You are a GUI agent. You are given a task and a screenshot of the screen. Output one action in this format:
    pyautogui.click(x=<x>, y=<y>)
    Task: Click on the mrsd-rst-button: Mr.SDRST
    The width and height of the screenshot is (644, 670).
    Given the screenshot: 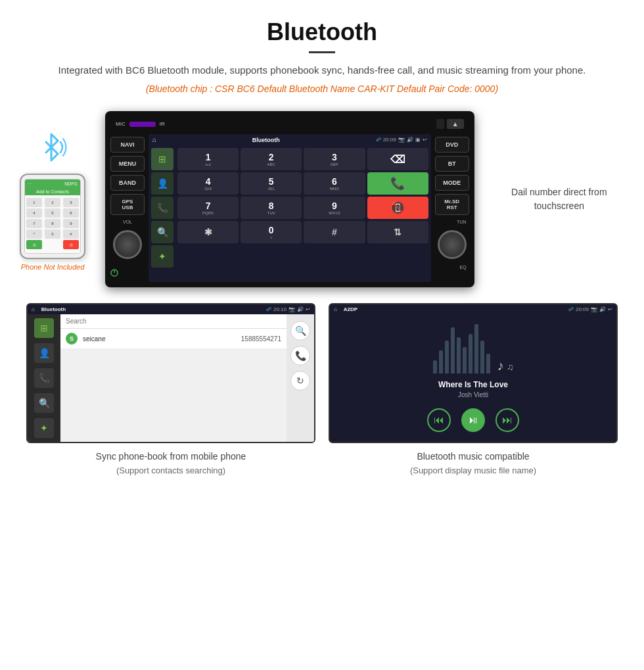 What is the action you would take?
    pyautogui.click(x=452, y=204)
    